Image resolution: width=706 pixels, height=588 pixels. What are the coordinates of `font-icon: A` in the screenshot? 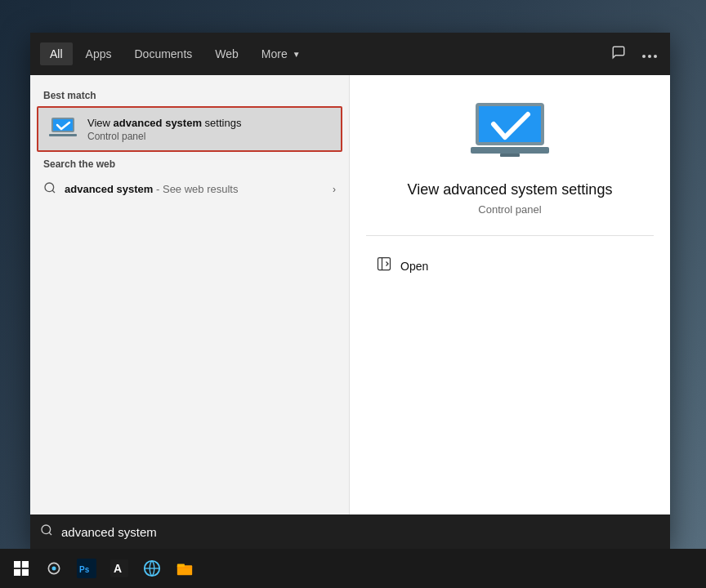 It's located at (119, 568).